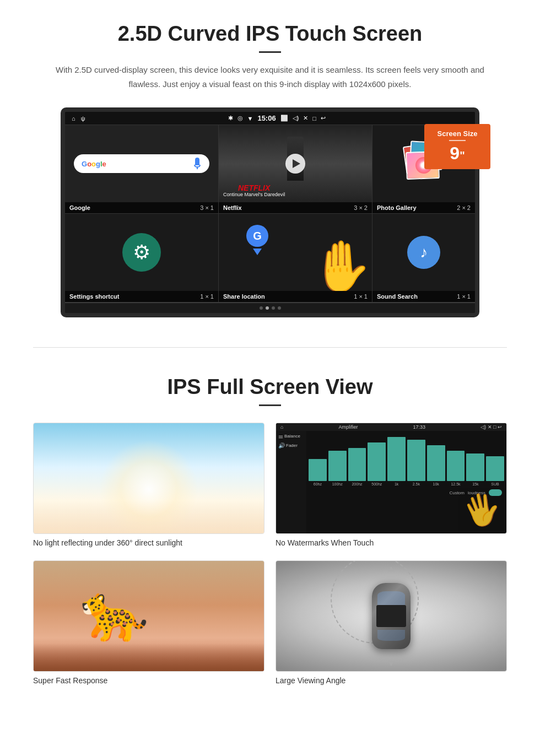  What do you see at coordinates (270, 308) in the screenshot?
I see `pagination-dots` at bounding box center [270, 308].